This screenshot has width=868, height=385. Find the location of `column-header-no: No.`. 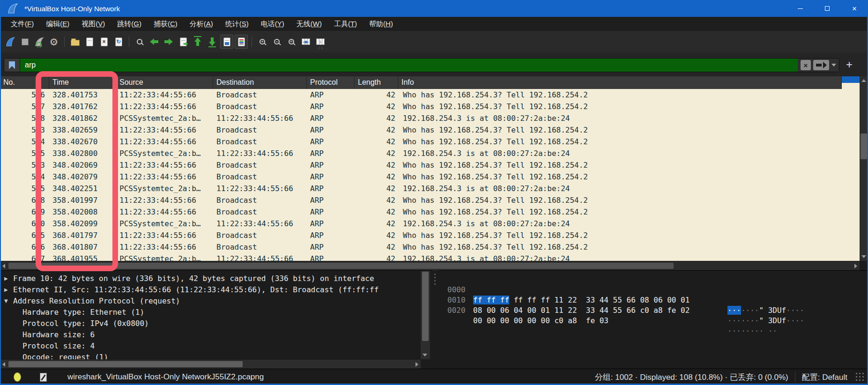

column-header-no: No. is located at coordinates (24, 82).